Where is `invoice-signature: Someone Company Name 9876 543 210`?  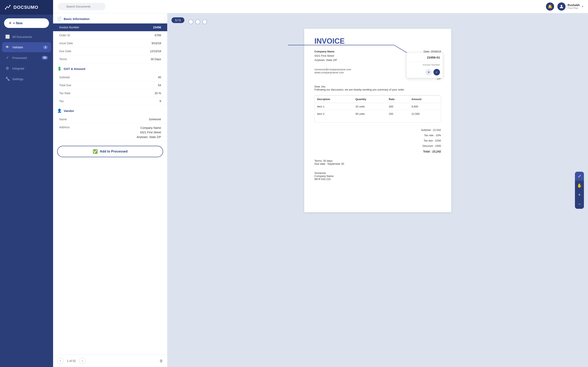 invoice-signature: Someone Company Name 9876 543 210 is located at coordinates (378, 176).